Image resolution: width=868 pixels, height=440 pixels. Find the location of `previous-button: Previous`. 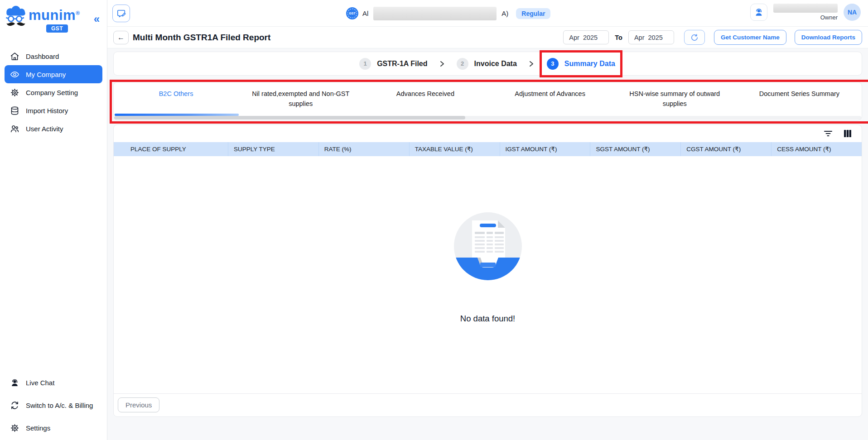

previous-button: Previous is located at coordinates (139, 405).